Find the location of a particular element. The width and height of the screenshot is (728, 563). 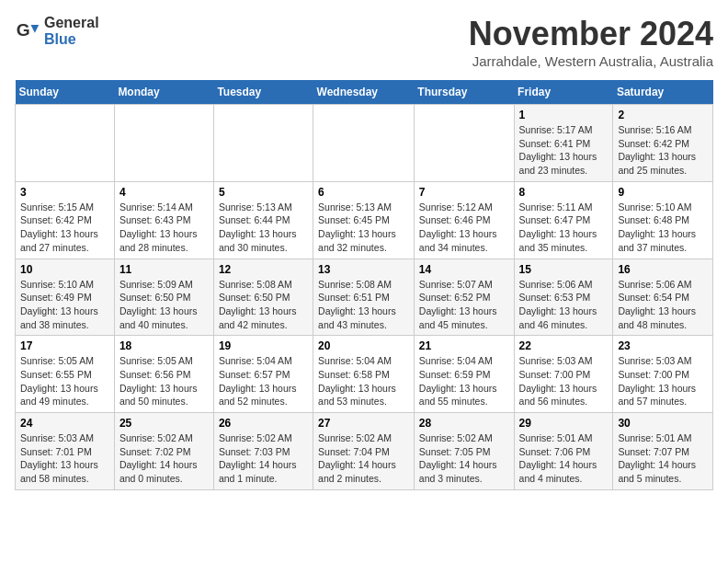

day-number: 16 is located at coordinates (663, 270).